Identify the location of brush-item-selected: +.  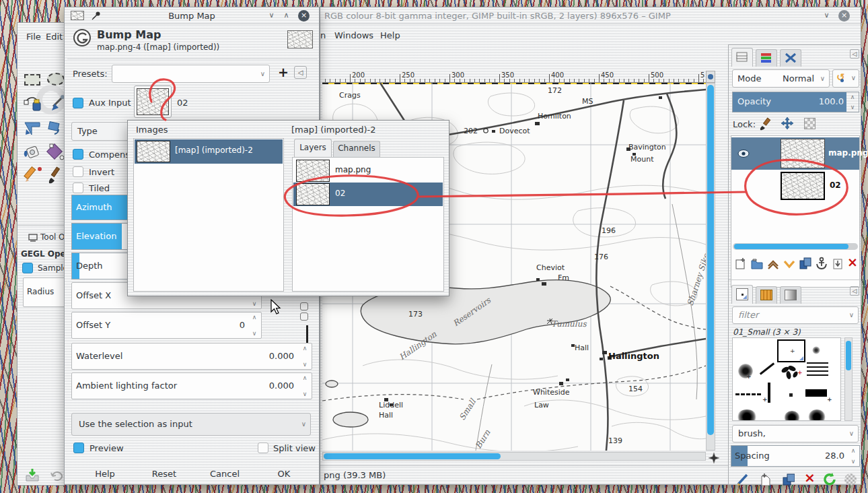
(791, 351).